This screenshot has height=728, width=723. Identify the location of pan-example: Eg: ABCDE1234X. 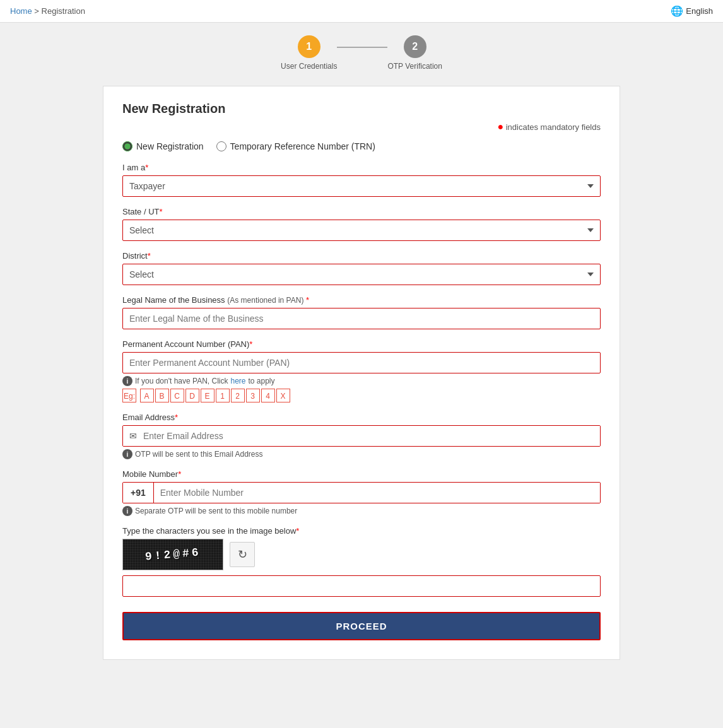
(362, 396).